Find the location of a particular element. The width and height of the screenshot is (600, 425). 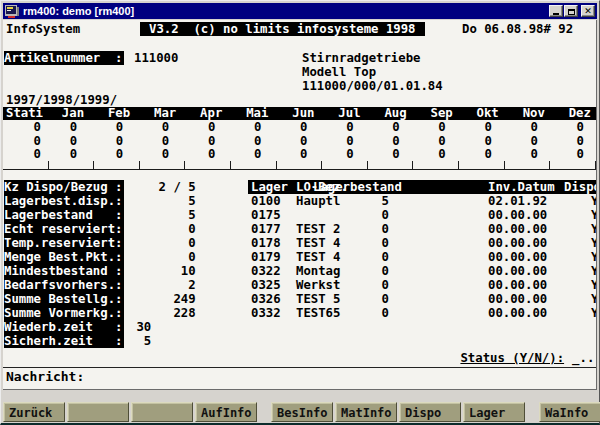

lager-table-header: LagerLO-Bez.LagerbestandInv.DatumDispo is located at coordinates (422, 187).